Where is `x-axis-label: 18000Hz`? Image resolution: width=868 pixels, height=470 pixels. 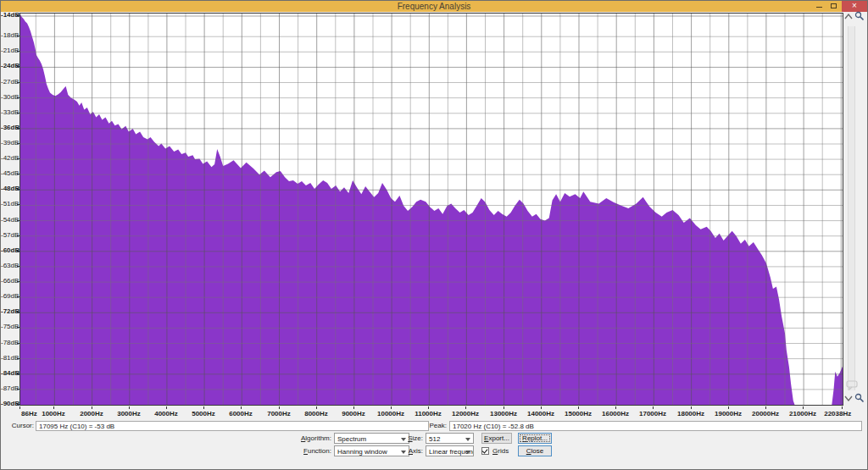 x-axis-label: 18000Hz is located at coordinates (691, 413).